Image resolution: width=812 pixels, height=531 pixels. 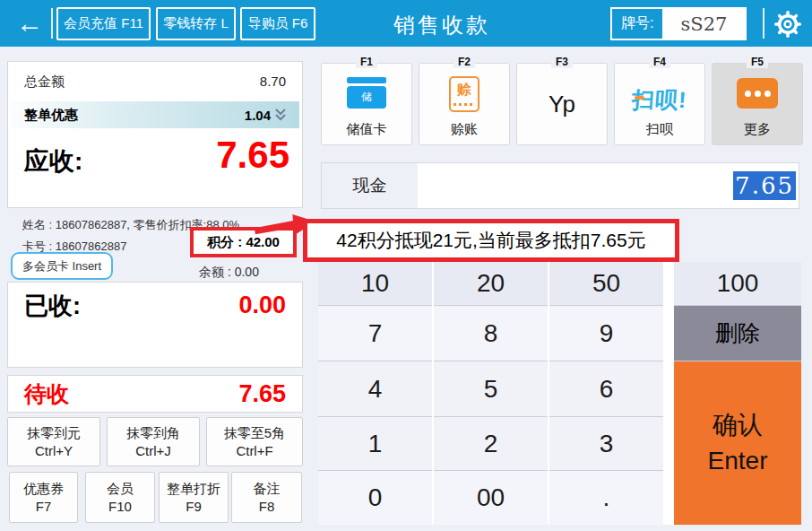 I want to click on numpad-key-6: 6, so click(x=606, y=388).